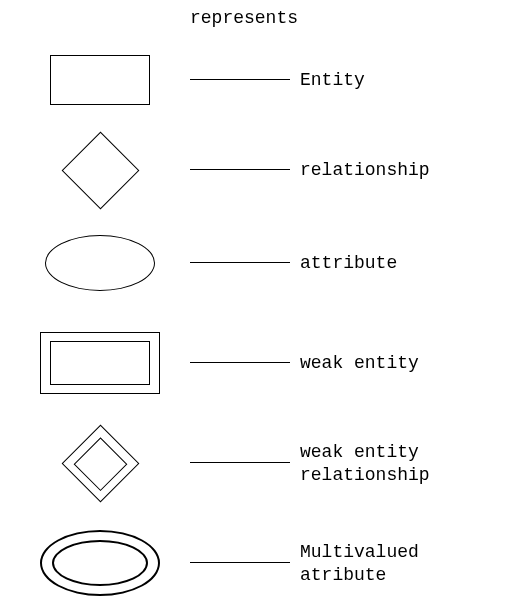  What do you see at coordinates (100, 363) in the screenshot?
I see `double-rectangle-inner-icon` at bounding box center [100, 363].